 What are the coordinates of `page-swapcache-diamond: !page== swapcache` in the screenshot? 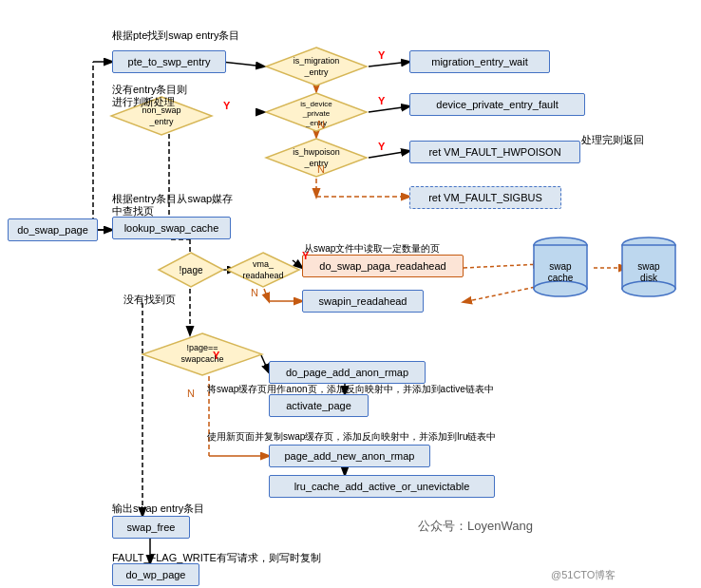 It's located at (202, 354).